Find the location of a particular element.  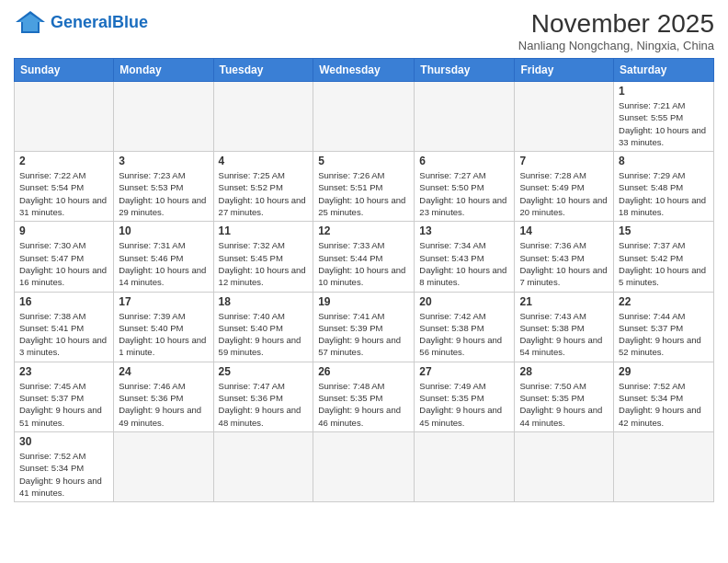

calendar-cell: 30Sunrise: 7:52 AM Sunset: 5:34 PM Dayli… is located at coordinates (64, 466).